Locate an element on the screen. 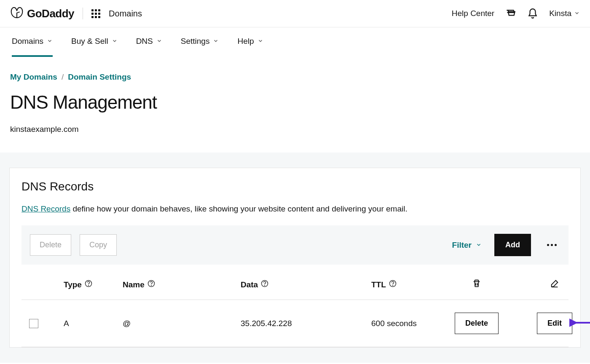  add-record-button: Add is located at coordinates (512, 245).